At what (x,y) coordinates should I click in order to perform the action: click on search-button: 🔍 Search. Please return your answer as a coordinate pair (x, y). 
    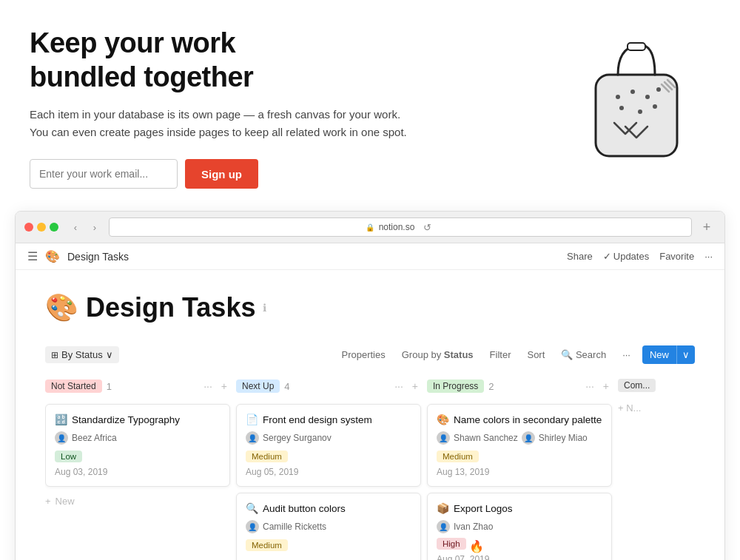
    Looking at the image, I should click on (583, 355).